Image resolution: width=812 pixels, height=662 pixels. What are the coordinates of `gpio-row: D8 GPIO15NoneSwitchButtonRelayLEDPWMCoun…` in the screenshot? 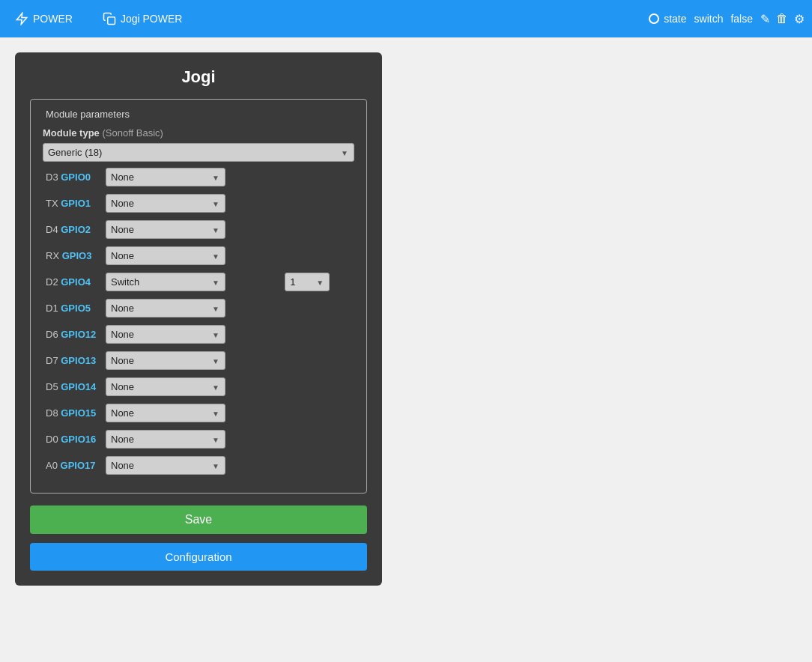 It's located at (199, 413).